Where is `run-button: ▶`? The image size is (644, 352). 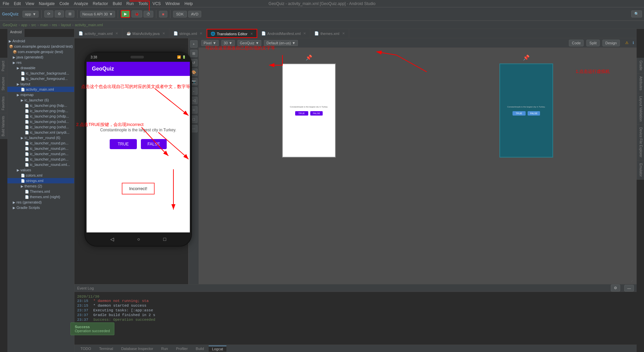
run-button: ▶ is located at coordinates (125, 14).